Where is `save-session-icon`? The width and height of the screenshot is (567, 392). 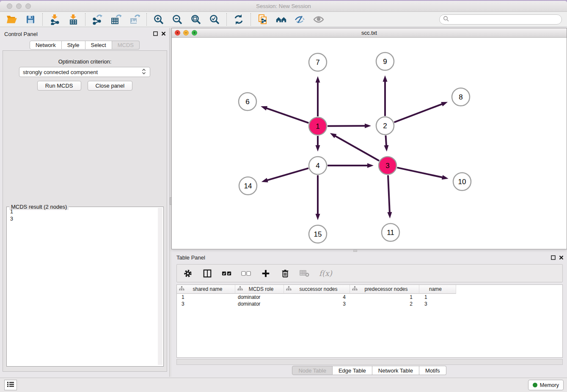
save-session-icon is located at coordinates (30, 19).